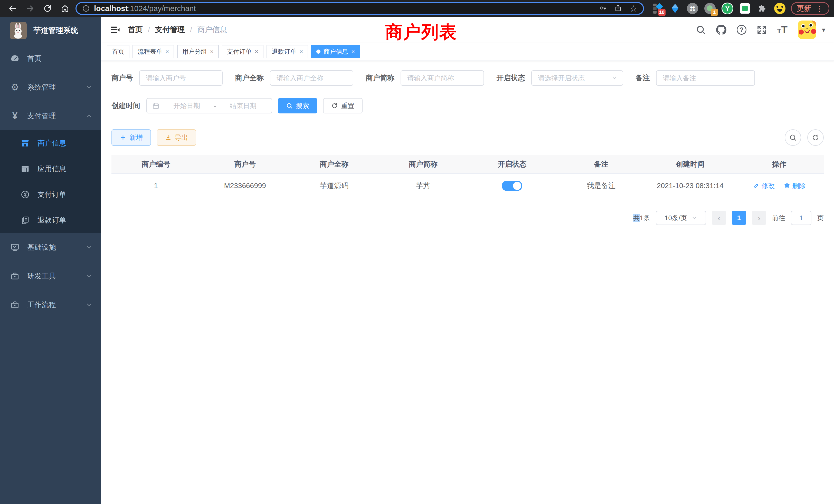  What do you see at coordinates (86, 8) in the screenshot?
I see `site-info-icon` at bounding box center [86, 8].